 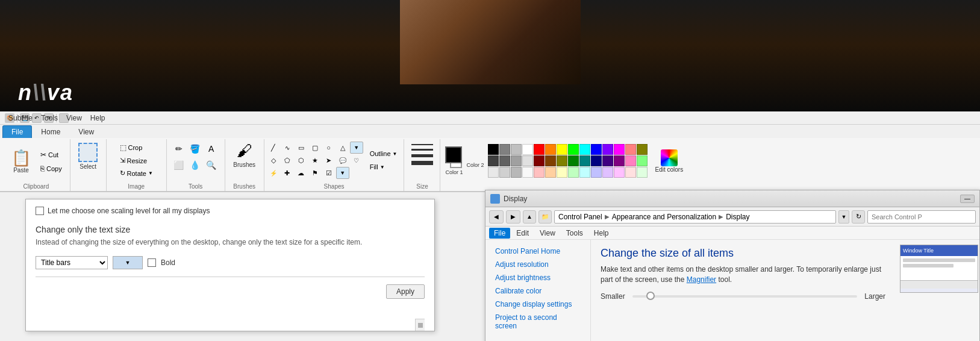 What do you see at coordinates (179, 149) in the screenshot?
I see `pencil-tool: ✏` at bounding box center [179, 149].